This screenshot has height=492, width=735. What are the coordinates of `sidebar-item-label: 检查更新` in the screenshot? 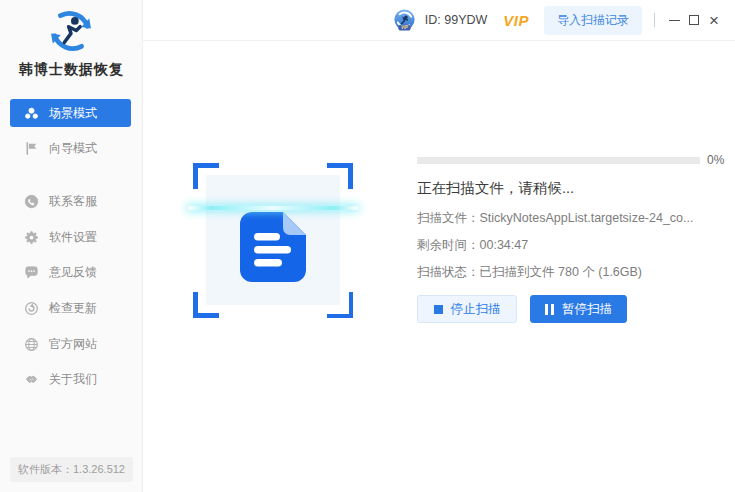 It's located at (73, 308).